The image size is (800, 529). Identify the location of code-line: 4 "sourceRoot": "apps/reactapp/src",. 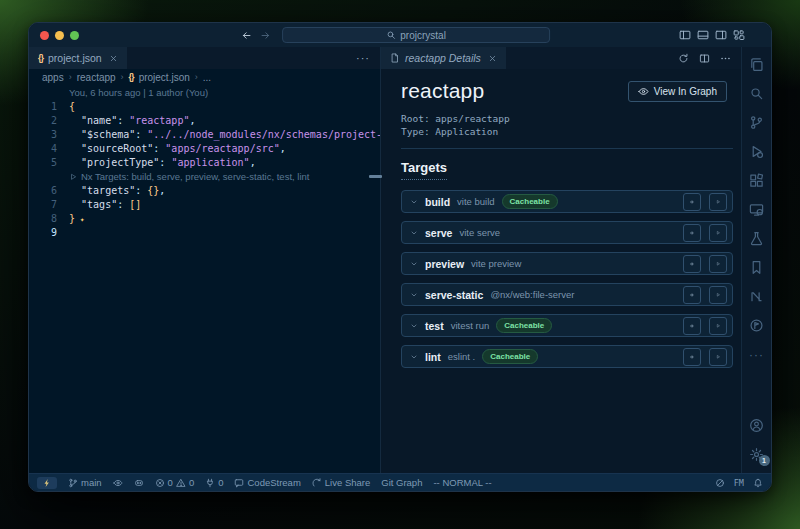
(204, 149).